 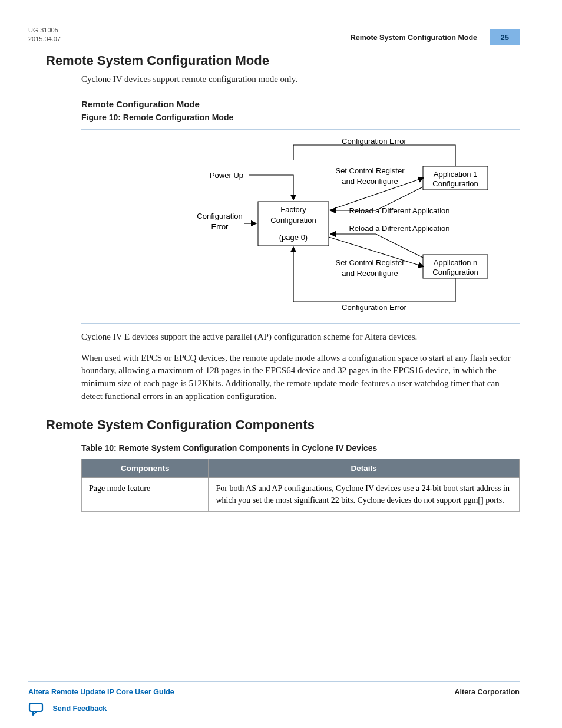 What do you see at coordinates (300, 495) in the screenshot?
I see `table-row: Page mode feature For both AS and AP con…` at bounding box center [300, 495].